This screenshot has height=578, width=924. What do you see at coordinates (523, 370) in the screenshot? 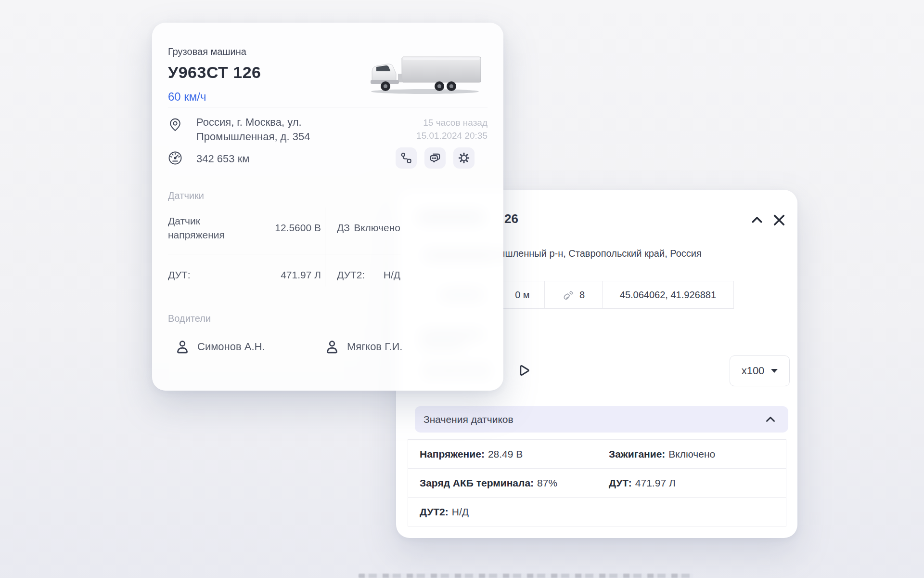
I see `play-button` at bounding box center [523, 370].